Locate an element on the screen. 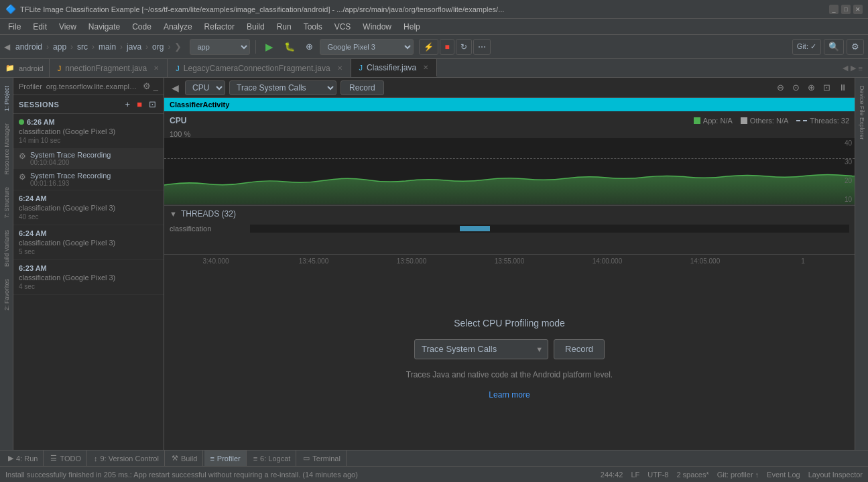  cpu-mode-select: Trace System Calls Sample Java Methods I… is located at coordinates (481, 349).